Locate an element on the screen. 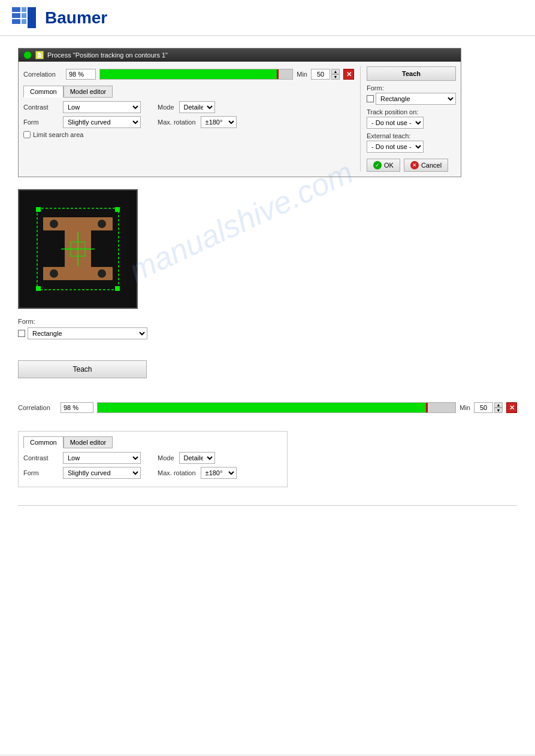 This screenshot has height=756, width=535. bottom-spinner-up: ▲ is located at coordinates (498, 405).